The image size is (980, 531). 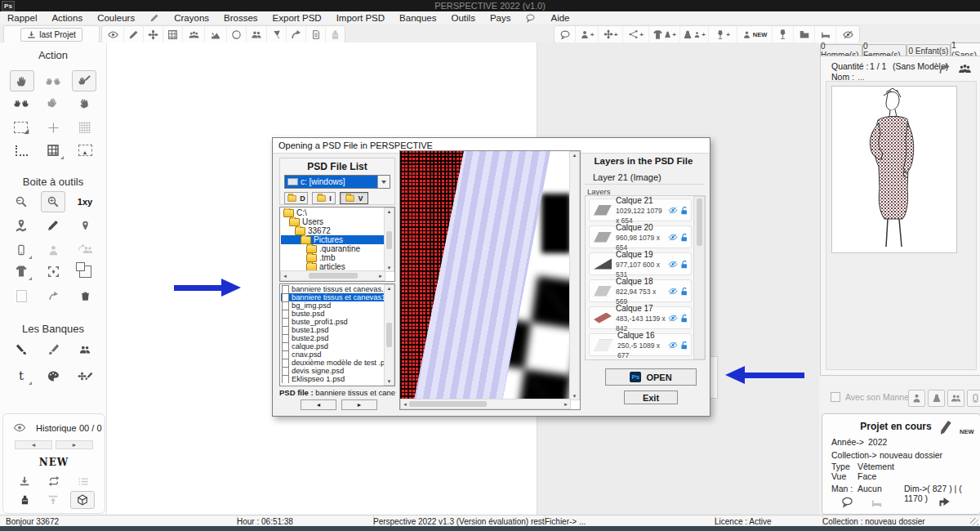 What do you see at coordinates (333, 338) in the screenshot?
I see `file-item: buste2.psd` at bounding box center [333, 338].